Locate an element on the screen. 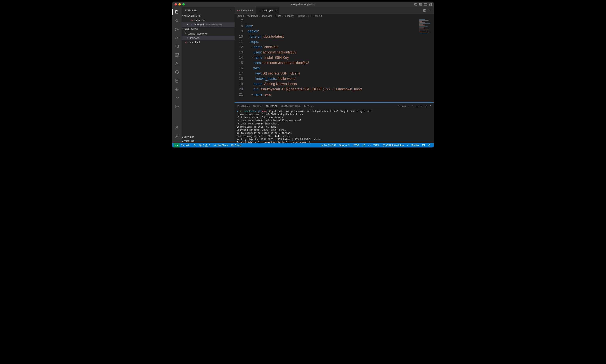 The image size is (606, 364). chevron-down-icon: ▸ is located at coordinates (186, 34).